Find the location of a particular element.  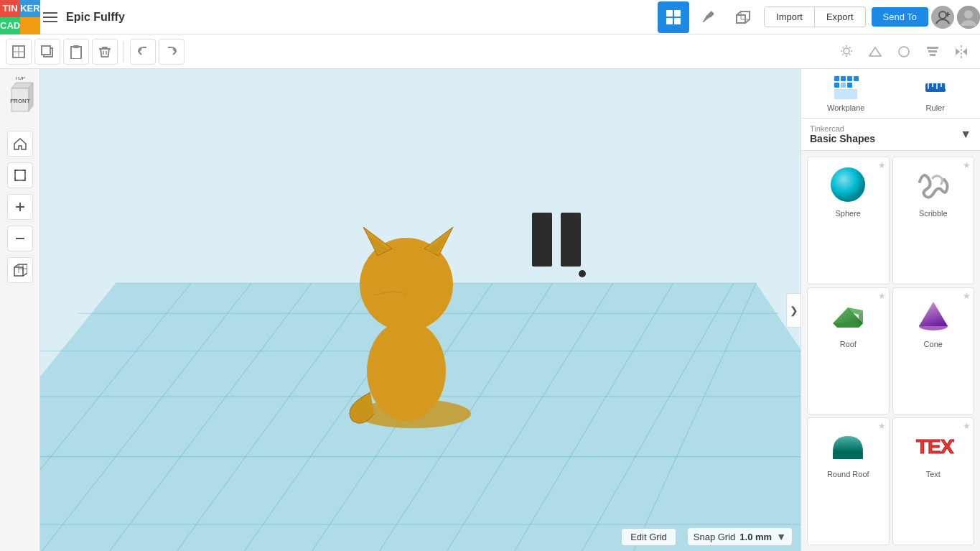

export-button: Export is located at coordinates (840, 17).